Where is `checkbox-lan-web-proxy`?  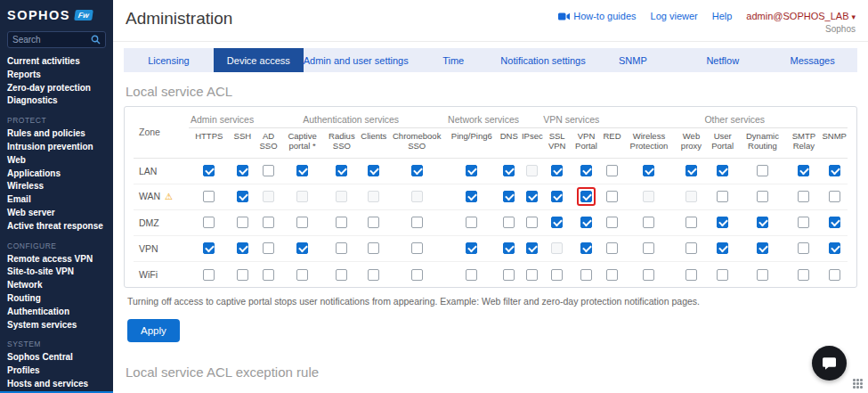 checkbox-lan-web-proxy is located at coordinates (691, 171).